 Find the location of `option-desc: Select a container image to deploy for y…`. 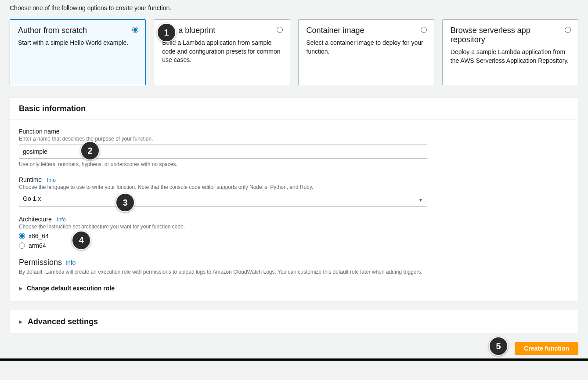

option-desc: Select a container image to deploy for y… is located at coordinates (366, 47).